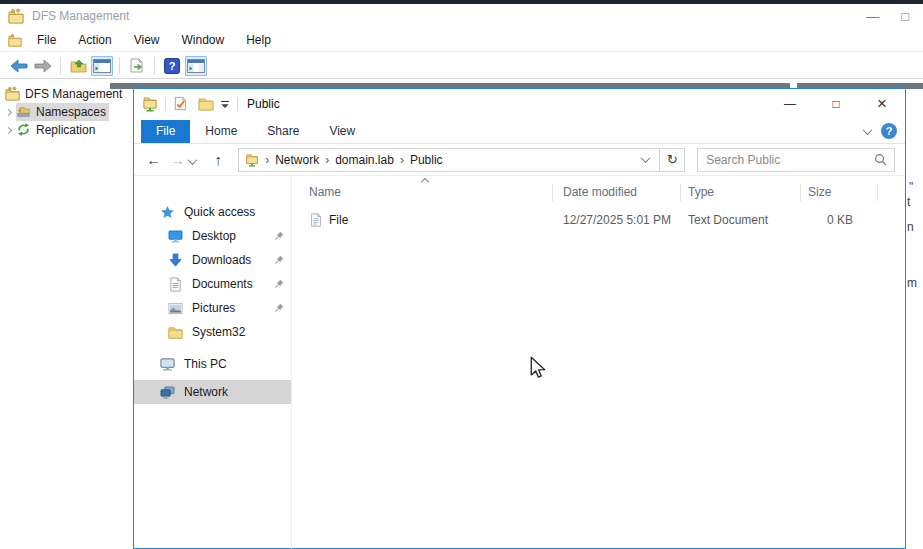 The width and height of the screenshot is (923, 549). What do you see at coordinates (176, 284) in the screenshot?
I see `documents-icon` at bounding box center [176, 284].